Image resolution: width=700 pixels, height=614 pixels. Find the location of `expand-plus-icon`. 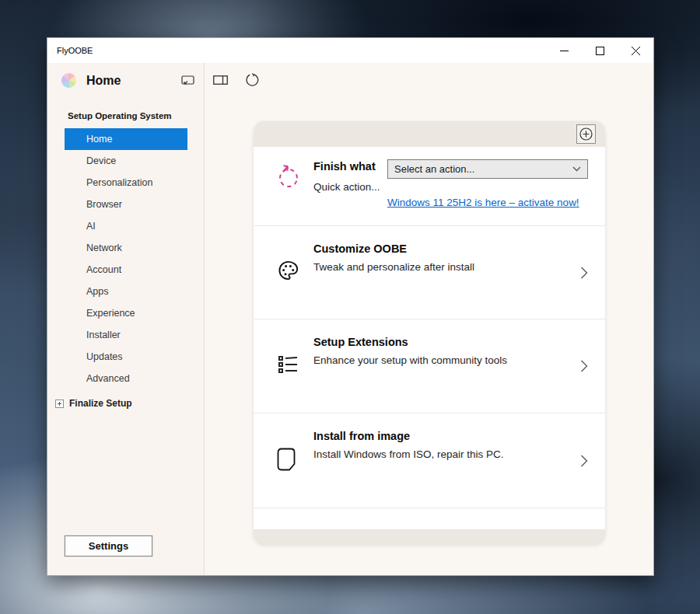

expand-plus-icon is located at coordinates (59, 404).